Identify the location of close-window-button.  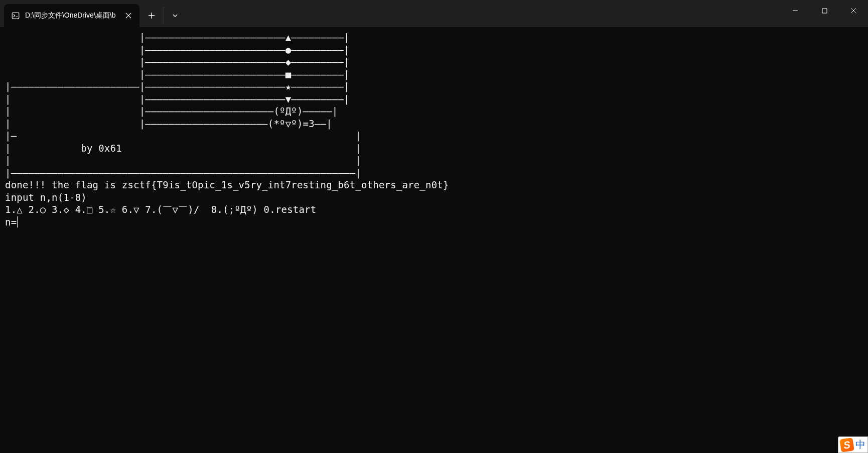
(853, 11).